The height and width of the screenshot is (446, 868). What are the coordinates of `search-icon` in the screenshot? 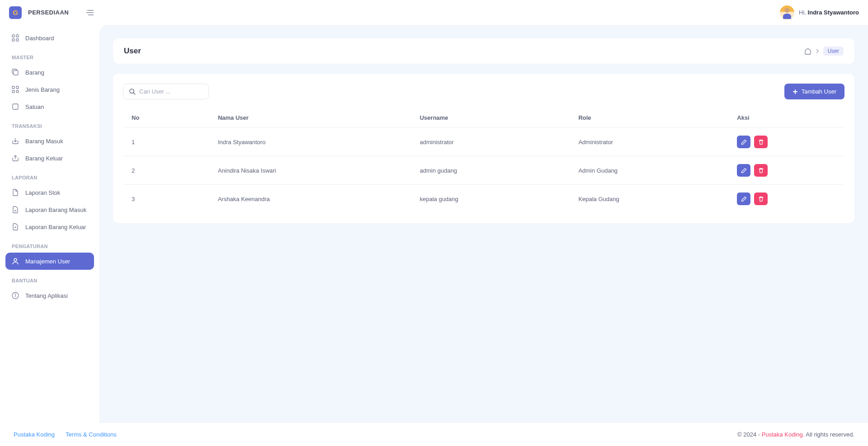 It's located at (132, 91).